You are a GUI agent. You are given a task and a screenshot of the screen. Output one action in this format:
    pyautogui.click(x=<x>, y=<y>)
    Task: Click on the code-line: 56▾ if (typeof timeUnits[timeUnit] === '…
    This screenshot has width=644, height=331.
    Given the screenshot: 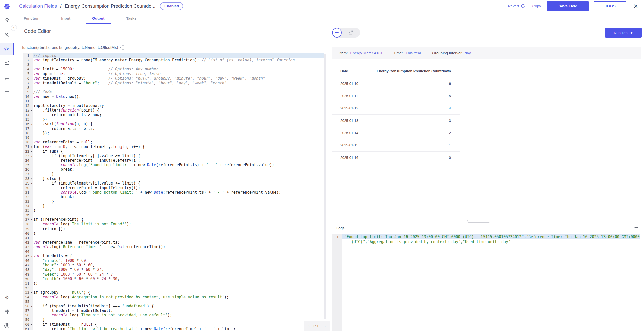 What is the action you would take?
    pyautogui.click(x=173, y=306)
    